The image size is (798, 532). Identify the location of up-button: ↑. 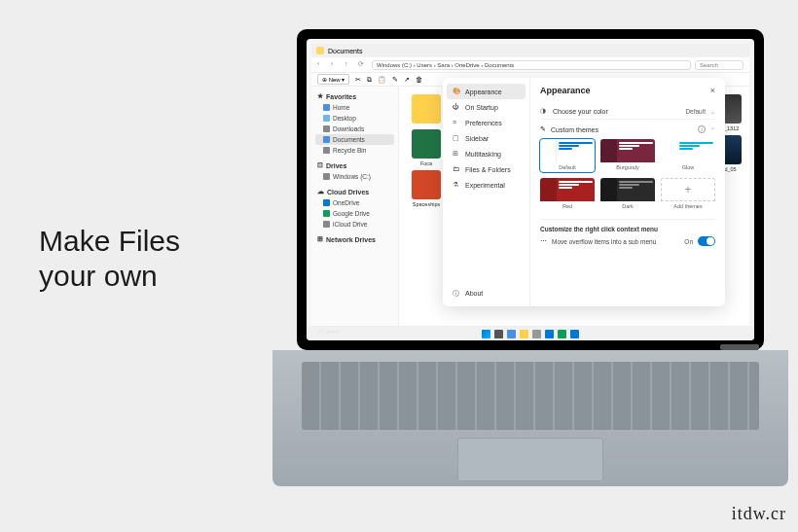
(349, 65).